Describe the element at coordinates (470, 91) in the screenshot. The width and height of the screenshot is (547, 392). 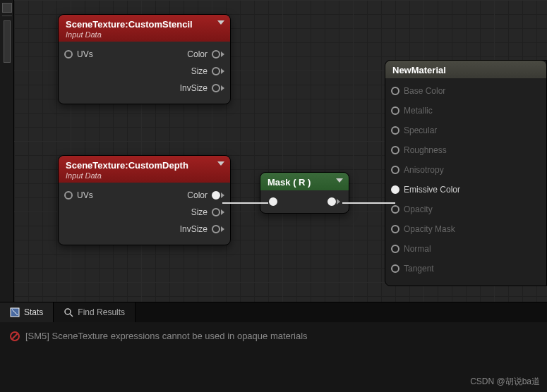
I see `pin-label: Base Color` at that location.